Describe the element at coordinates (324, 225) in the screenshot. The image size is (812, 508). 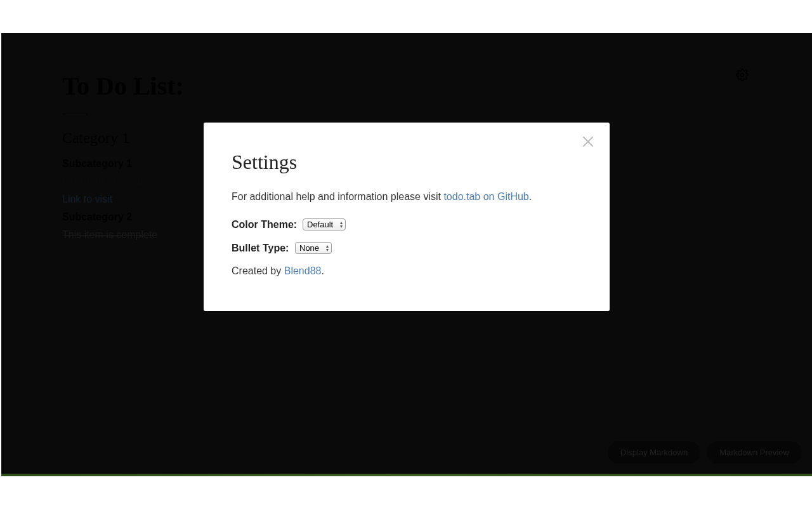
I see `color-theme-select: Default` at that location.